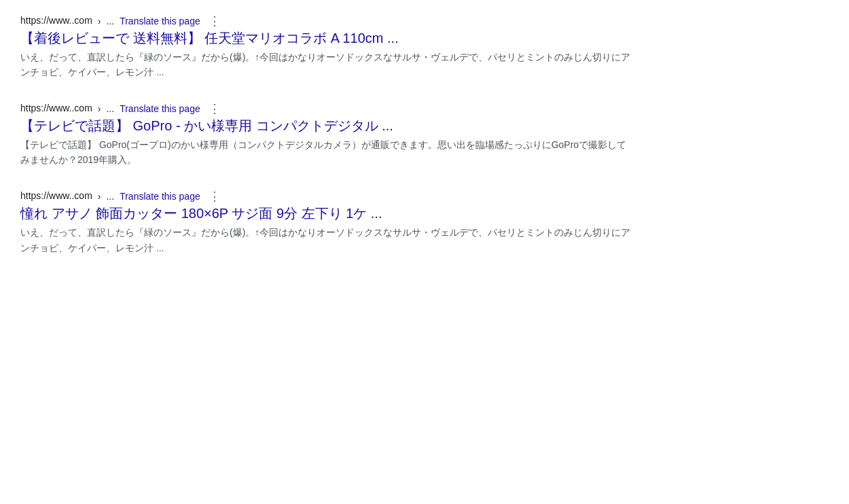  I want to click on result-title: 【テレビで話題】 GoPro - かい様専用 コンパクトデジタル ..., so click(326, 126).